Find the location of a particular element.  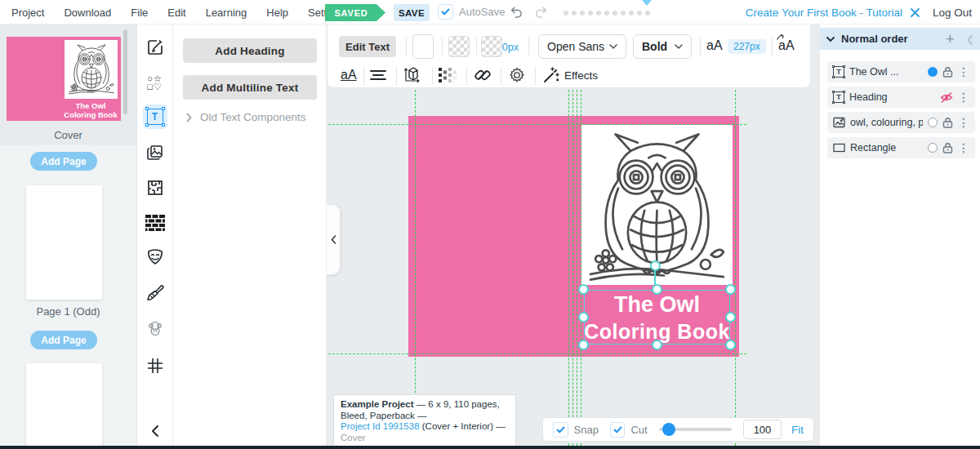

cut-checkbox is located at coordinates (617, 429).